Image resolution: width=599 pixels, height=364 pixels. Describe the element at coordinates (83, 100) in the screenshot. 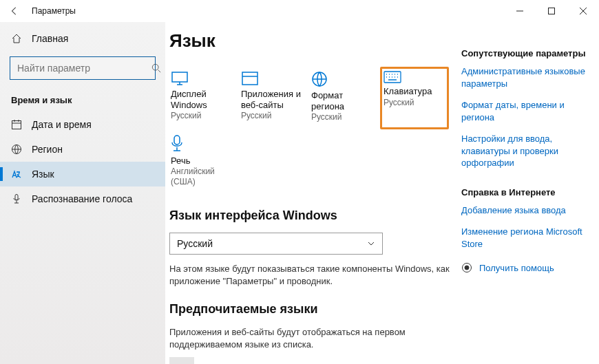

I see `sidebar-category: Время и язык` at that location.